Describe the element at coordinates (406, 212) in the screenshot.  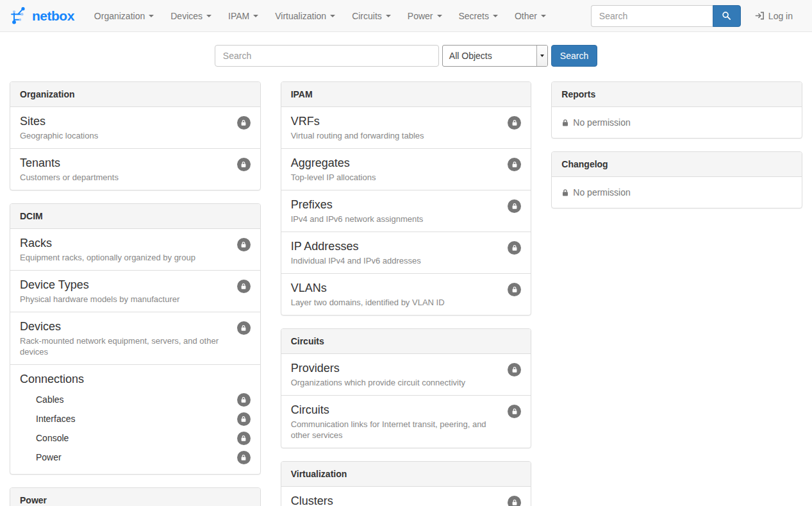
I see `list-item-prefixes: PrefixesIPv4 and IPv6 network assignment…` at that location.